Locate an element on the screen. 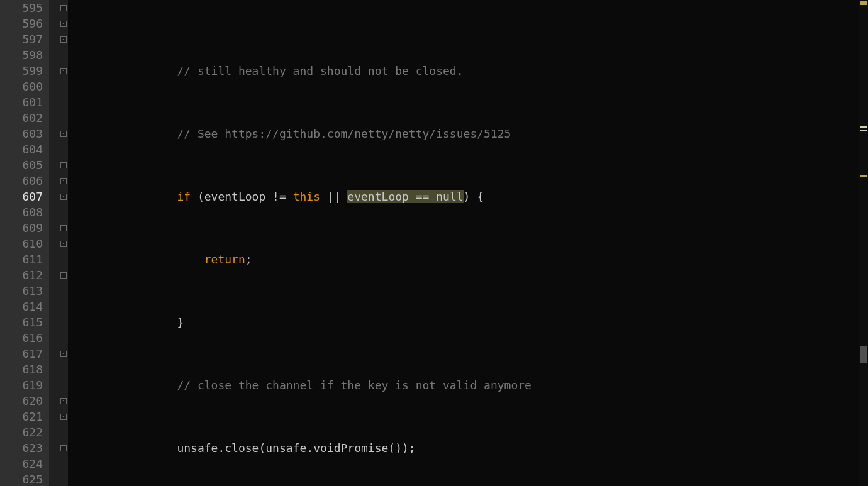 The height and width of the screenshot is (486, 868). comment: // close the channel if the key is not v… is located at coordinates (299, 385).